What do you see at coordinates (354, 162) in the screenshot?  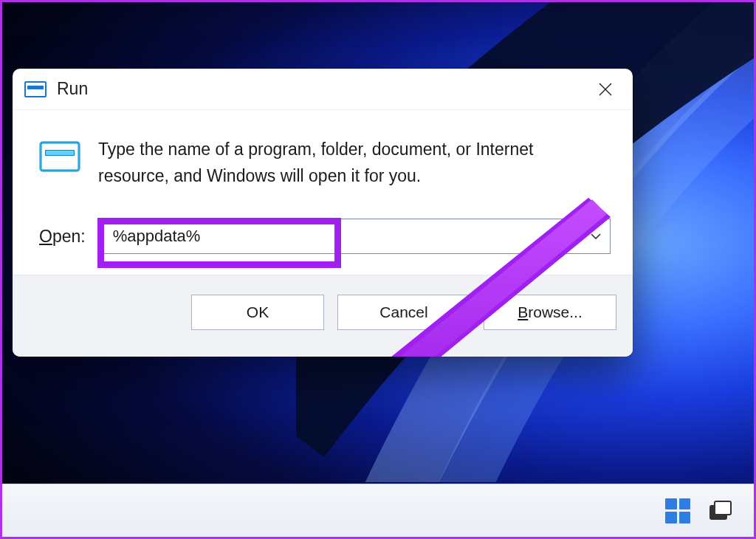 I see `dialog-description: Type the name of a program, folder, docu…` at bounding box center [354, 162].